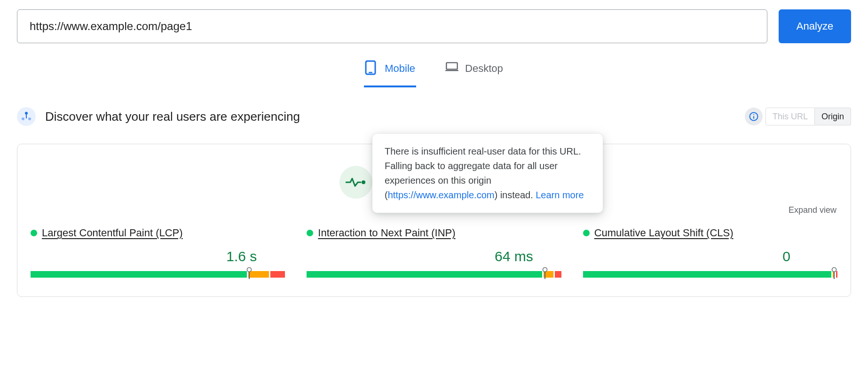  I want to click on metric-cls-bar, so click(710, 274).